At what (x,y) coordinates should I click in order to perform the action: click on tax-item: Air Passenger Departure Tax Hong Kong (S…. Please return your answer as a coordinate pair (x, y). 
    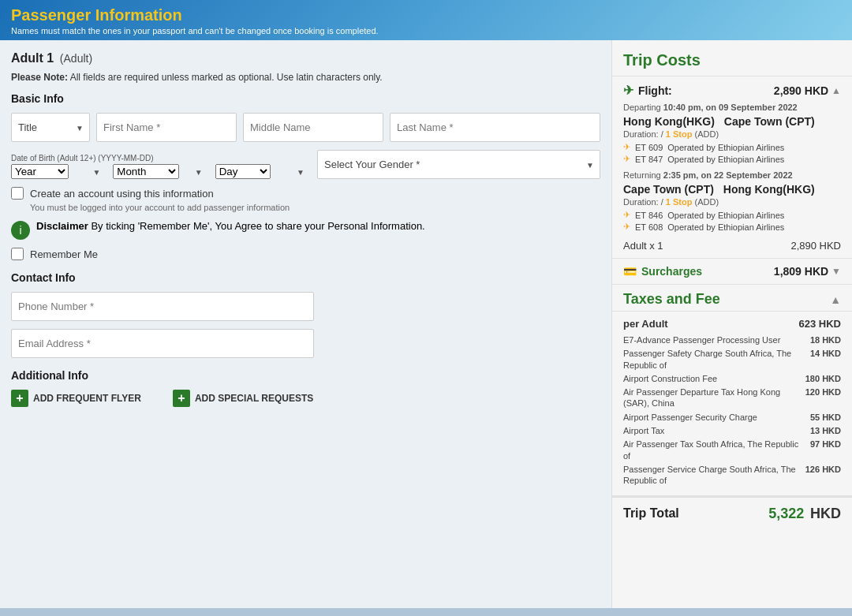
    Looking at the image, I should click on (732, 398).